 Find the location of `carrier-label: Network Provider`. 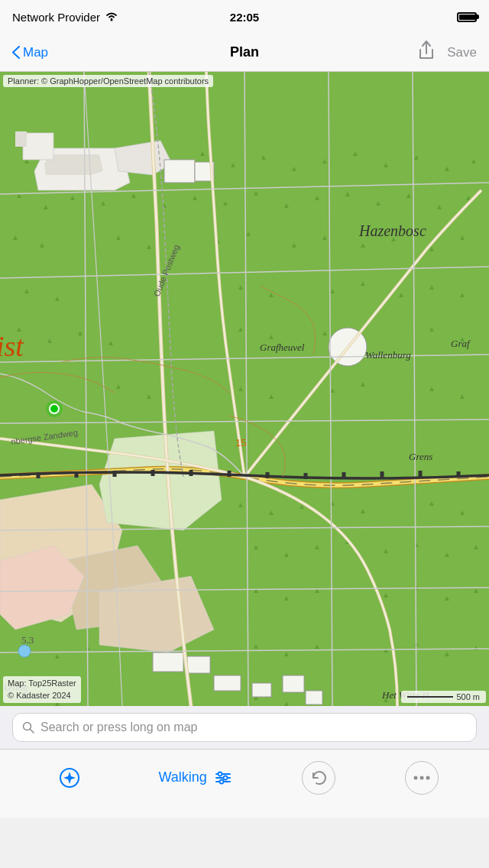

carrier-label: Network Provider is located at coordinates (57, 17).